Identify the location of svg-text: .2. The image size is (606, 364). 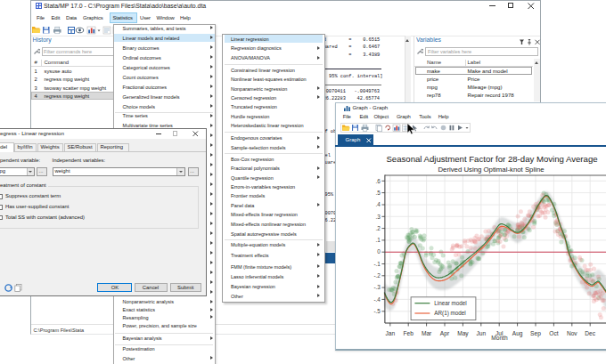
(378, 228).